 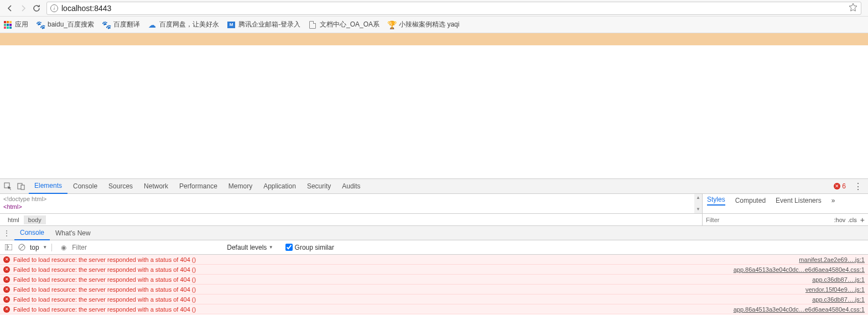 I want to click on tab-network: Network, so click(x=156, y=186).